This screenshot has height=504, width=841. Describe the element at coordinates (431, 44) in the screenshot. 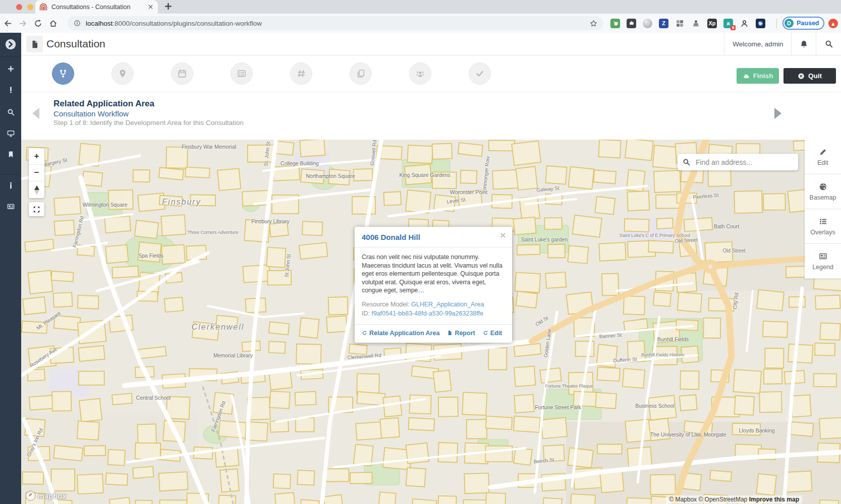

I see `app-header: Consultation Welcome, admin` at that location.